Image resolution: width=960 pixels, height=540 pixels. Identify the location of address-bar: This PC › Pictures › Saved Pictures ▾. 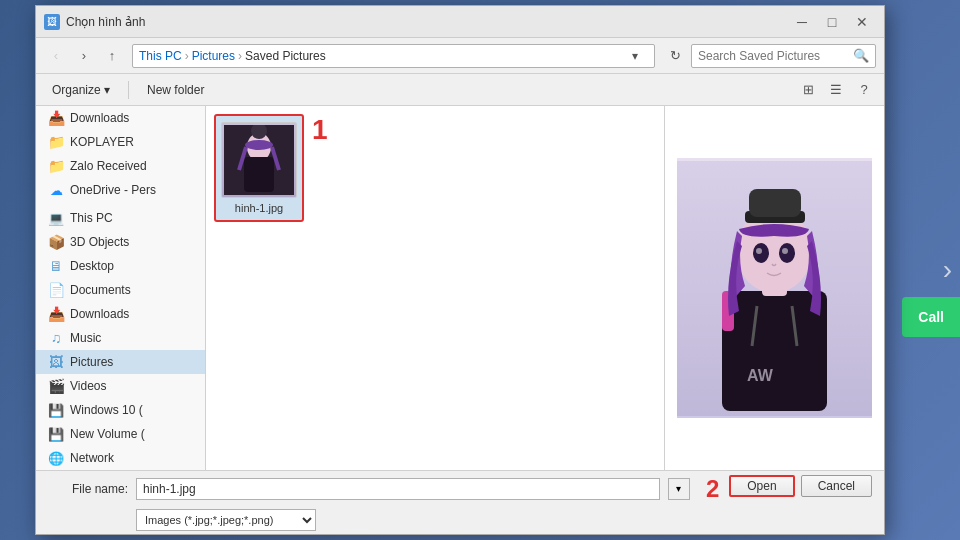
(394, 56).